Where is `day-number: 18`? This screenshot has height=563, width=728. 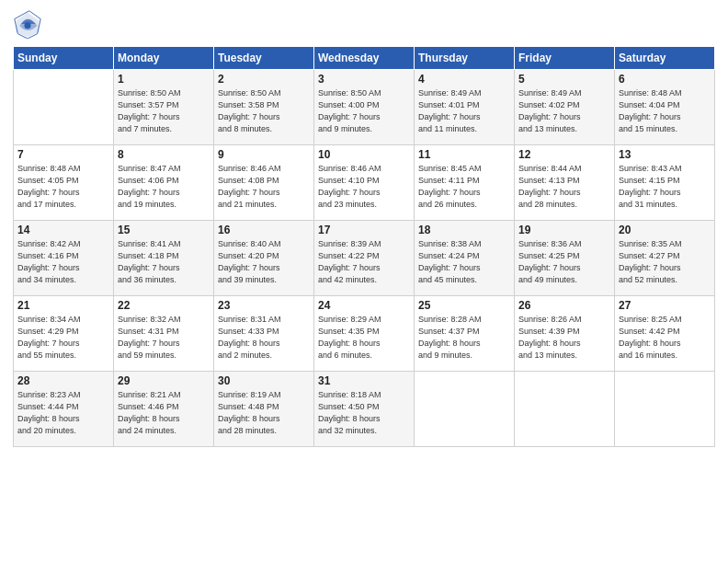
day-number: 18 is located at coordinates (464, 230).